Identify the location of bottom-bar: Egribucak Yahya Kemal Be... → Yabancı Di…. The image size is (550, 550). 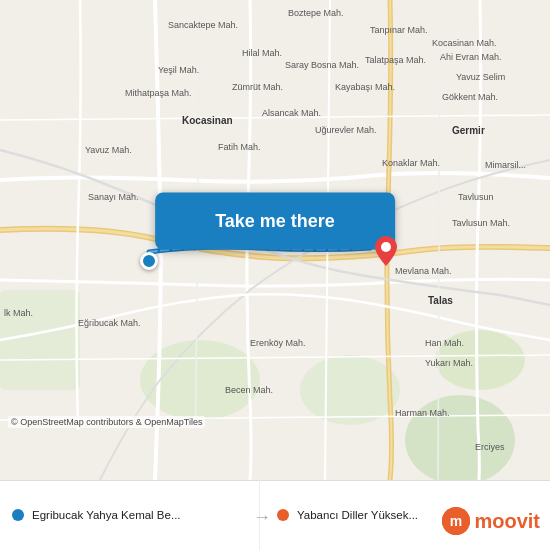
(275, 515).